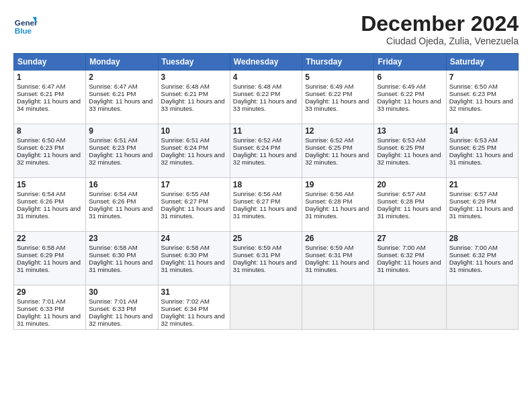 Image resolution: width=532 pixels, height=411 pixels. What do you see at coordinates (482, 238) in the screenshot?
I see `day-number: 28` at bounding box center [482, 238].